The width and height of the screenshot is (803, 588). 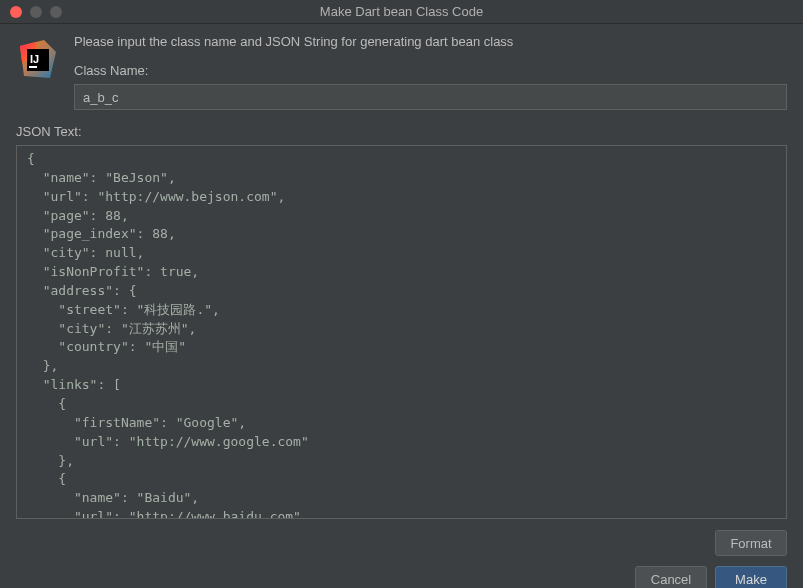 What do you see at coordinates (402, 132) in the screenshot?
I see `json-text-label: JSON Text:` at bounding box center [402, 132].